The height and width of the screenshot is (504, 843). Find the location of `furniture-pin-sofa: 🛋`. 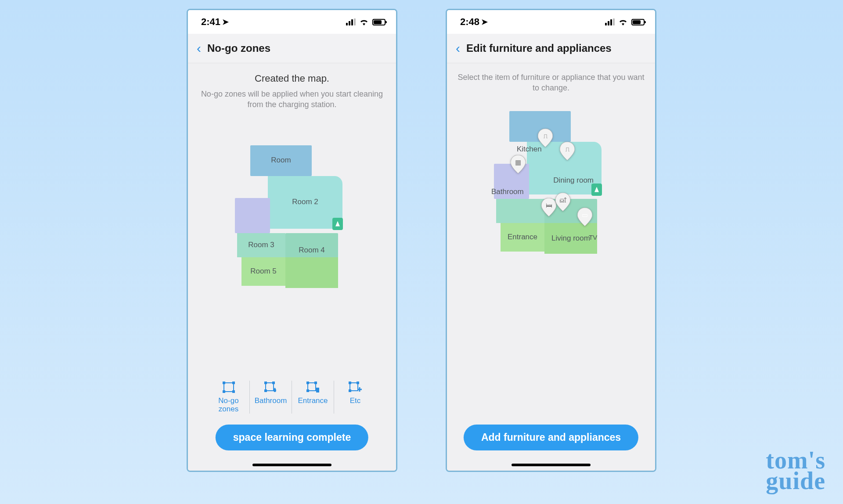

furniture-pin-sofa: 🛋 is located at coordinates (563, 202).